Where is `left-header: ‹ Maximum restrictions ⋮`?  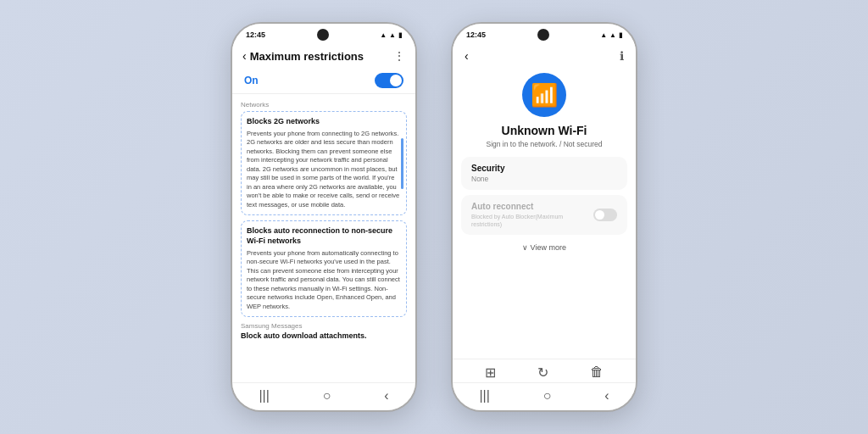 left-header: ‹ Maximum restrictions ⋮ is located at coordinates (324, 55).